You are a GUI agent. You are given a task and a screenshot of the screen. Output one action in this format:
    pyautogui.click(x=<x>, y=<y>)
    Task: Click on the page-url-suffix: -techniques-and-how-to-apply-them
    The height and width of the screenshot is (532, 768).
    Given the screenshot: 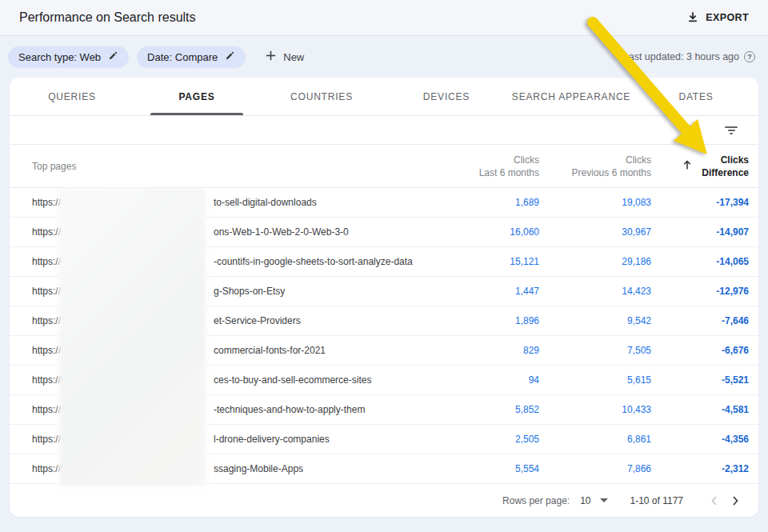 What is the action you would take?
    pyautogui.click(x=290, y=410)
    